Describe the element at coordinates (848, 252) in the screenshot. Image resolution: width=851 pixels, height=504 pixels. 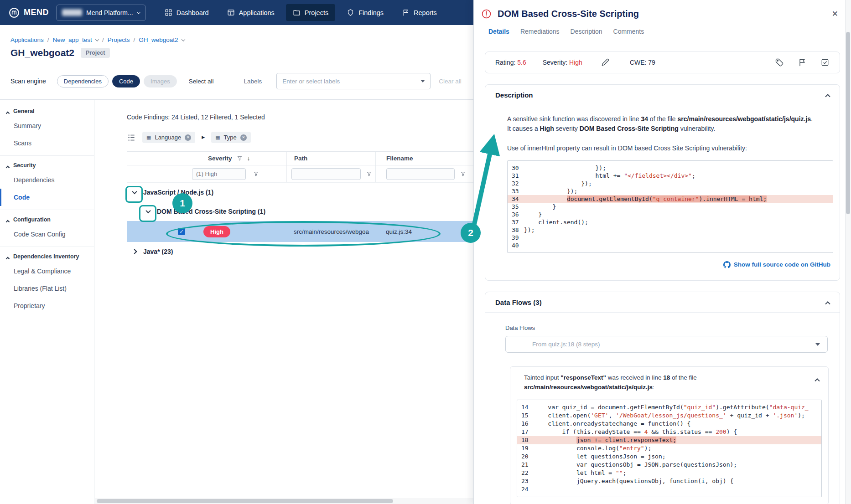
I see `vertical-scrollbar` at that location.